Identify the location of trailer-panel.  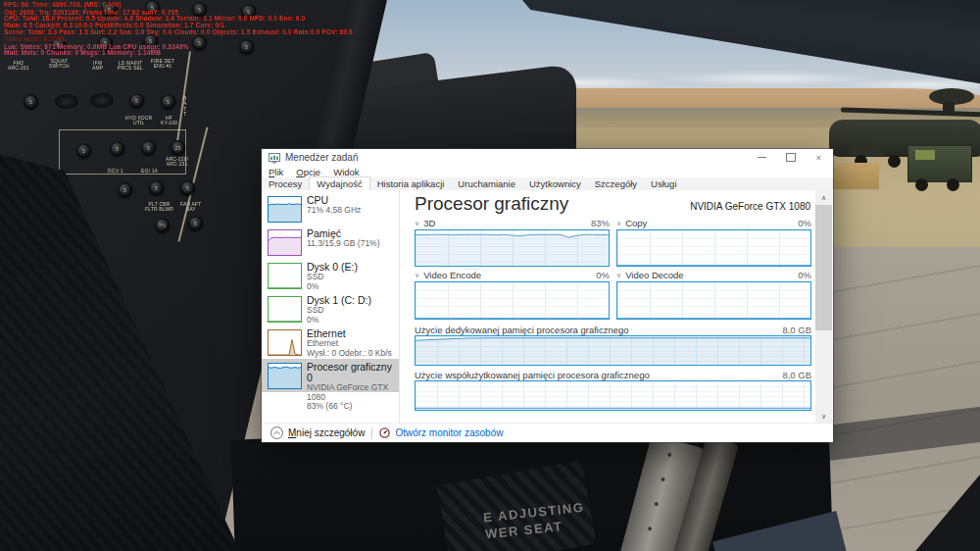
(925, 155).